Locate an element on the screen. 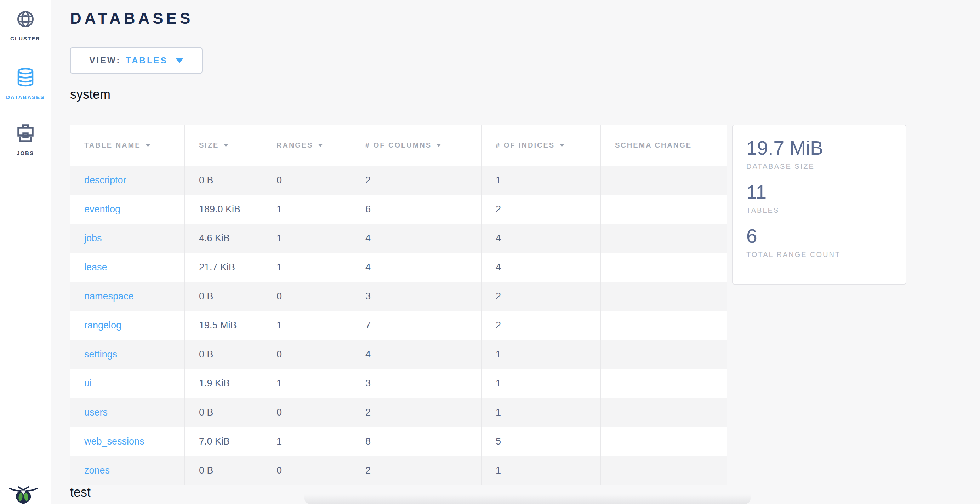  table-name-link: lease is located at coordinates (96, 267).